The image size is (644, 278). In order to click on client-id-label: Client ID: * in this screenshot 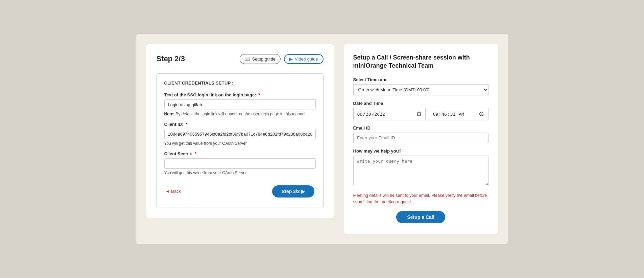, I will do `click(240, 124)`.